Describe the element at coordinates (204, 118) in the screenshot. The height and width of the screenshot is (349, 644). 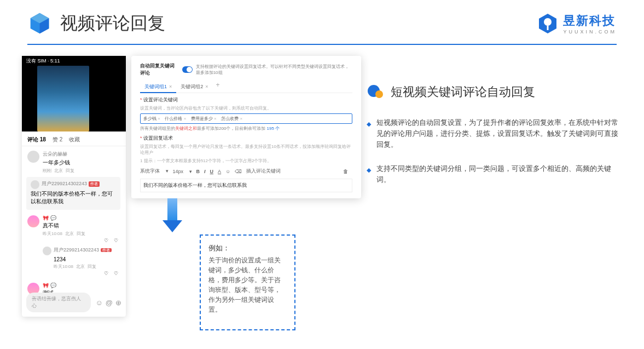
I see `keyword-tag: 费用是多少` at that location.